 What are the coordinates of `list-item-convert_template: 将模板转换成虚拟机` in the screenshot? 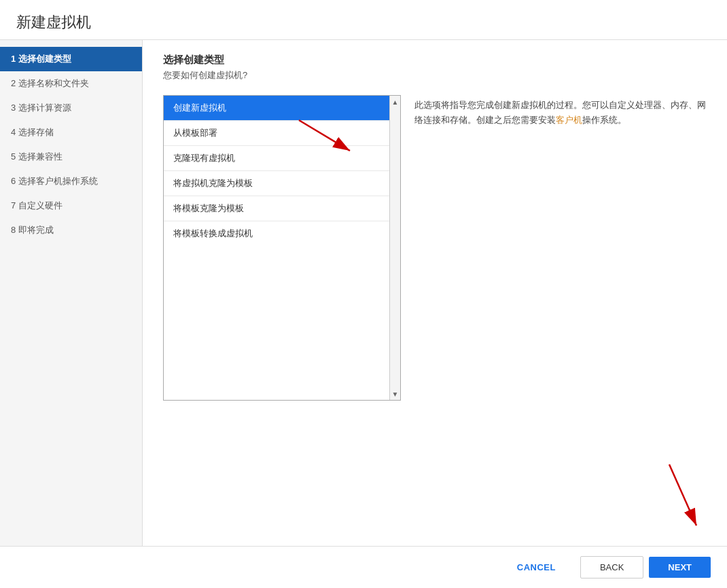 It's located at (277, 234).